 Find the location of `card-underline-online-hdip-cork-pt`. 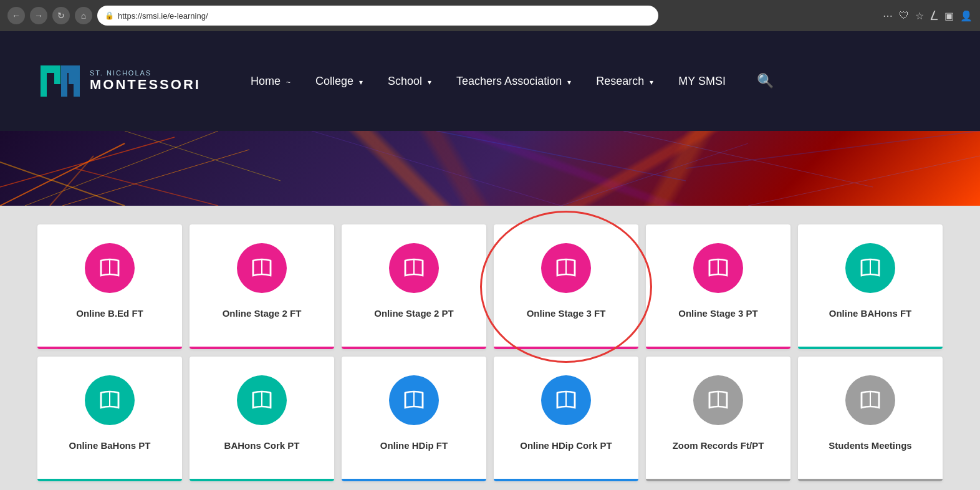

card-underline-online-hdip-cork-pt is located at coordinates (566, 480).